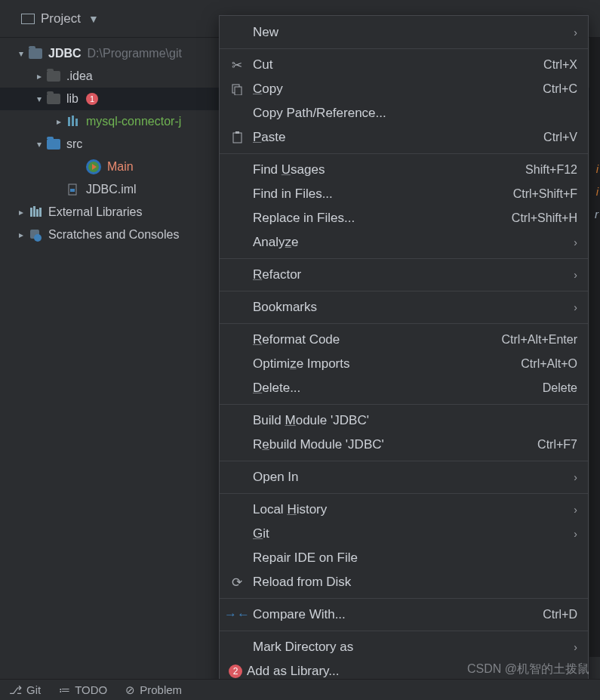 This screenshot has height=700, width=600. Describe the element at coordinates (235, 671) in the screenshot. I see `step-badge: 2` at that location.